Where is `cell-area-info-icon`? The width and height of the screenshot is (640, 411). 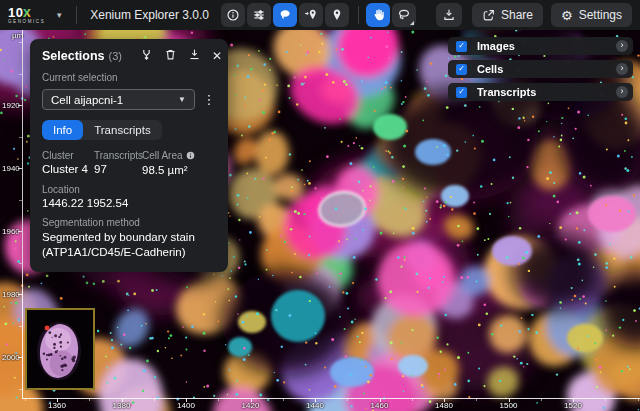
cell-area-info-icon is located at coordinates (190, 156).